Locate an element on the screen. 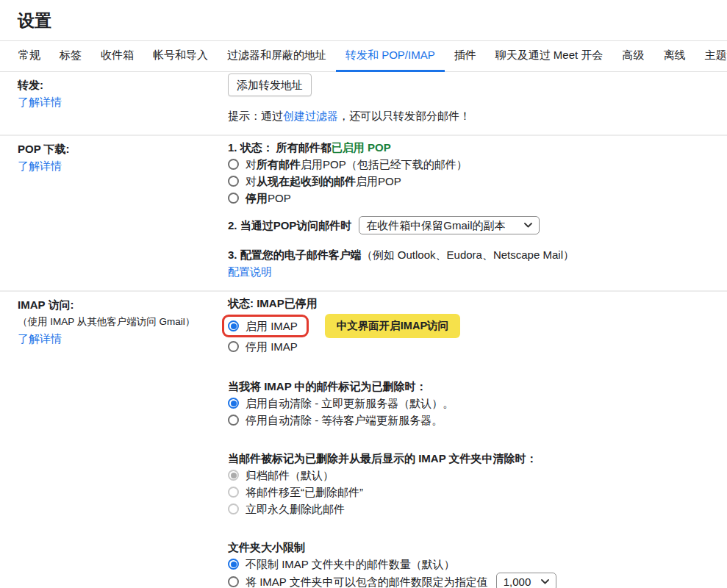  page-title: 设置 is located at coordinates (363, 21).